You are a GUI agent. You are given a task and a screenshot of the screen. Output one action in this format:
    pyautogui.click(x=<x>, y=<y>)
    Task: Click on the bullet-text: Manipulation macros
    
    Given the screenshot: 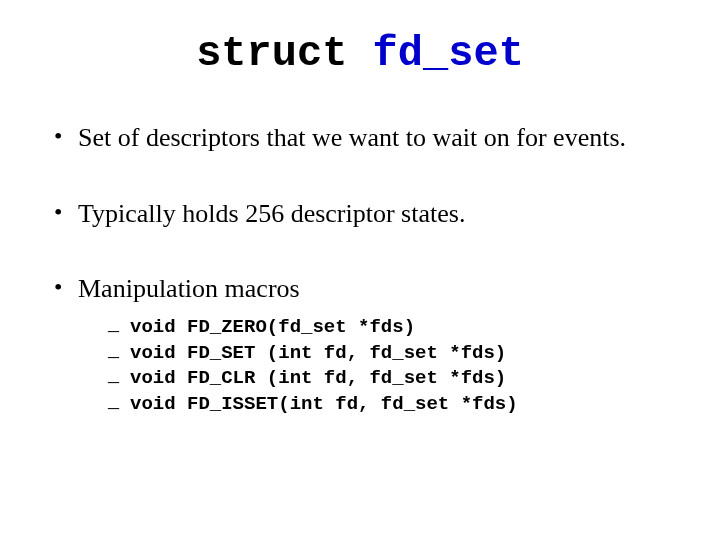 What is the action you would take?
    pyautogui.click(x=189, y=288)
    